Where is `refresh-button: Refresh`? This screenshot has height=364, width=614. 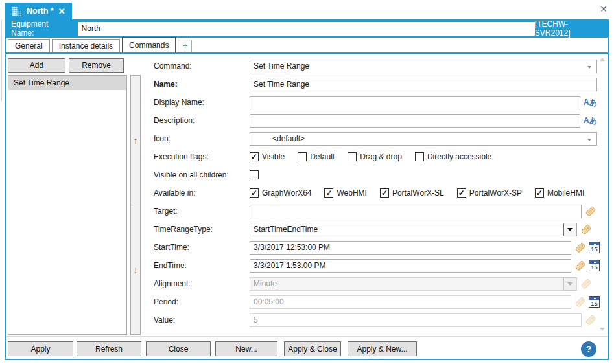 refresh-button: Refresh is located at coordinates (109, 348).